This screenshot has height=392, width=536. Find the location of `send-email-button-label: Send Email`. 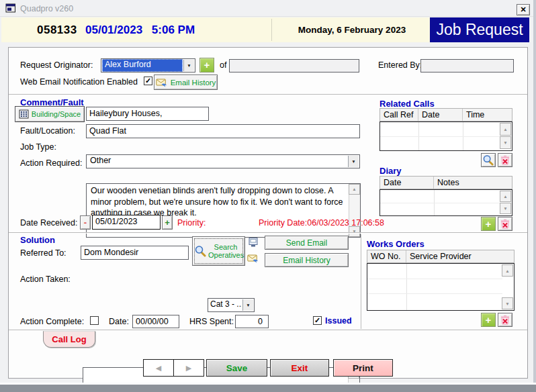

send-email-button-label: Send Email is located at coordinates (306, 243).